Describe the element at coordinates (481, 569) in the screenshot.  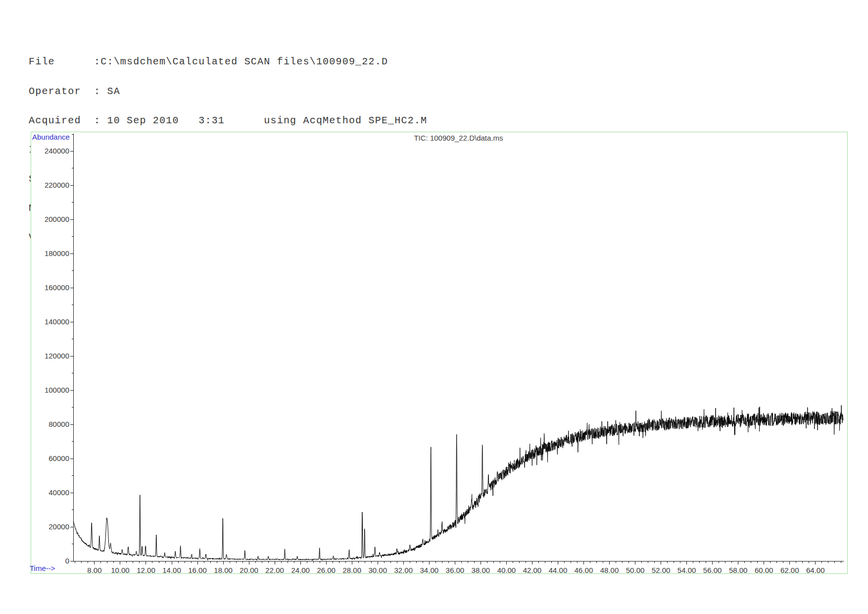
I see `svg-text: 38.00` at that location.